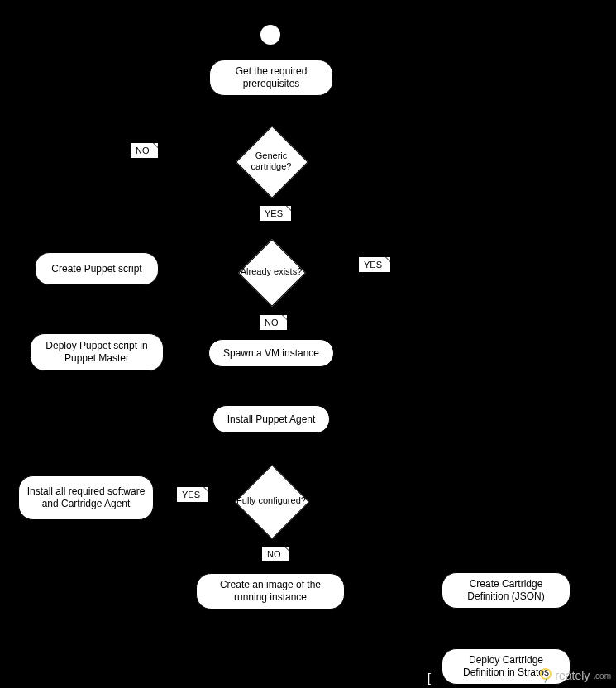 Image resolution: width=616 pixels, height=688 pixels. Describe the element at coordinates (271, 78) in the screenshot. I see `process-get-prerequisites: Get the required prerequisites` at that location.